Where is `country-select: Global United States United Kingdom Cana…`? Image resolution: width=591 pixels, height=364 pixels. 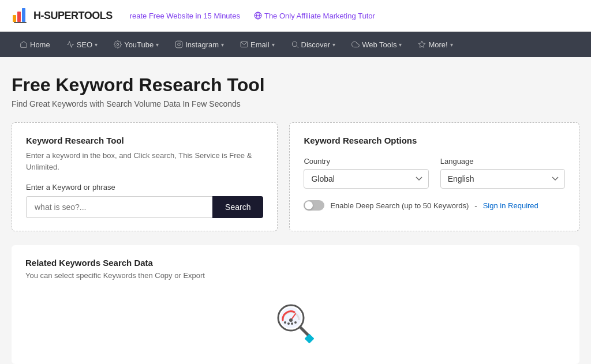
country-select: Global United States United Kingdom Cana… is located at coordinates (366, 179).